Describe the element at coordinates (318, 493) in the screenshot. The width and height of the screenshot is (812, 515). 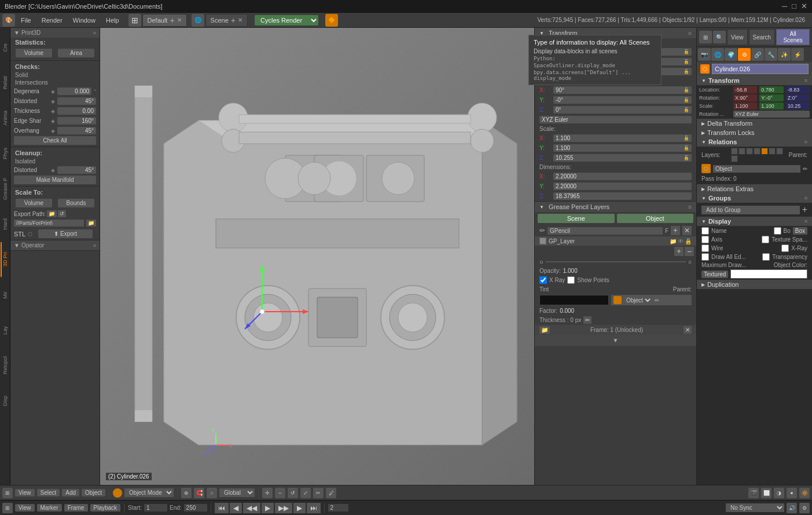
I see `tool-icon-5: ✂` at that location.